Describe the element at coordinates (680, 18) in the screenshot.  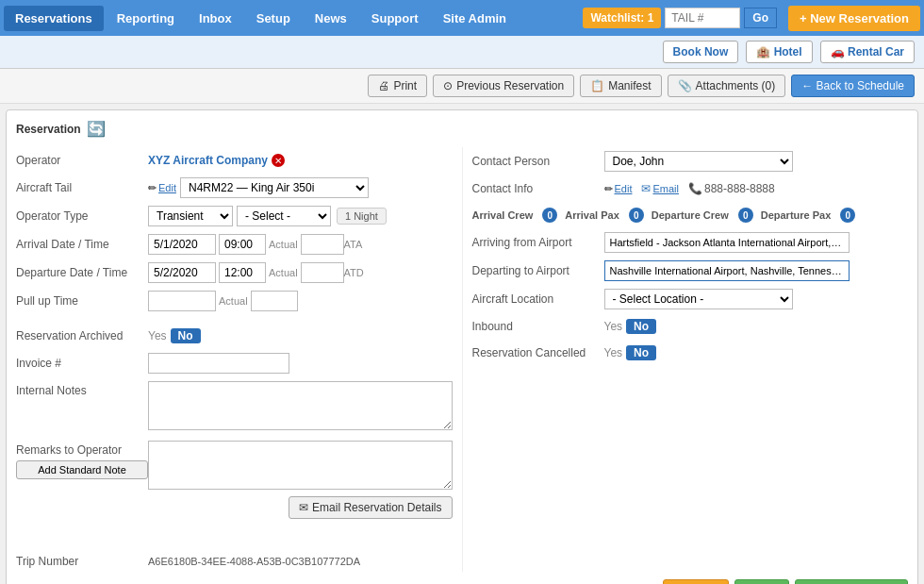
I see `watchlist-area: Watchlist: 1 Go` at that location.